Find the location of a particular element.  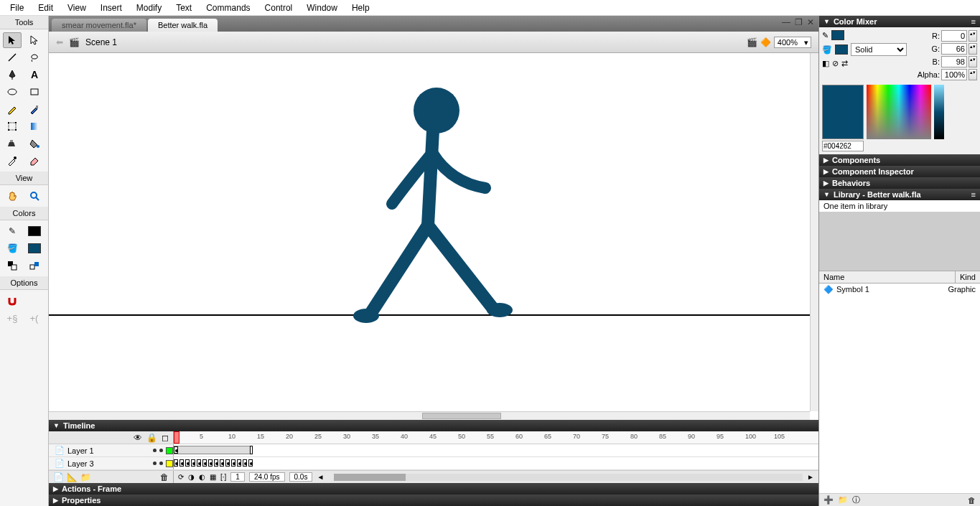

swap-colors-icon: ⇄ is located at coordinates (844, 63).